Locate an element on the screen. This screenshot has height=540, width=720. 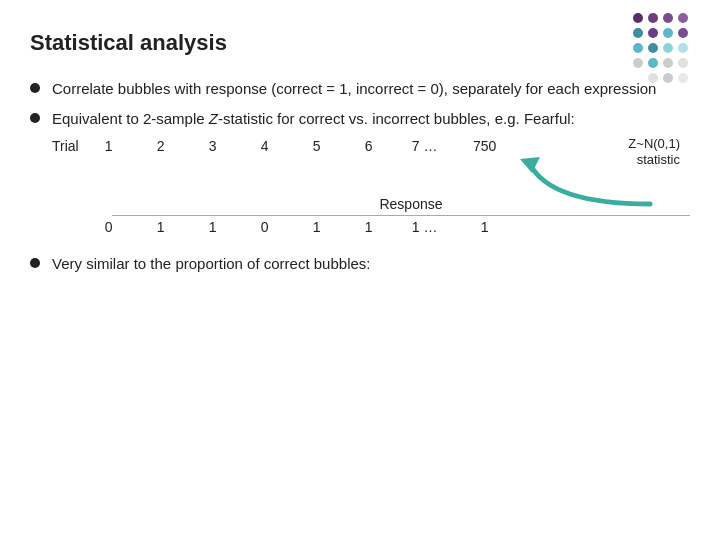
response-row: Trial 0 1 1 0 1 1 1 … 1 is located at coordinates (371, 227).